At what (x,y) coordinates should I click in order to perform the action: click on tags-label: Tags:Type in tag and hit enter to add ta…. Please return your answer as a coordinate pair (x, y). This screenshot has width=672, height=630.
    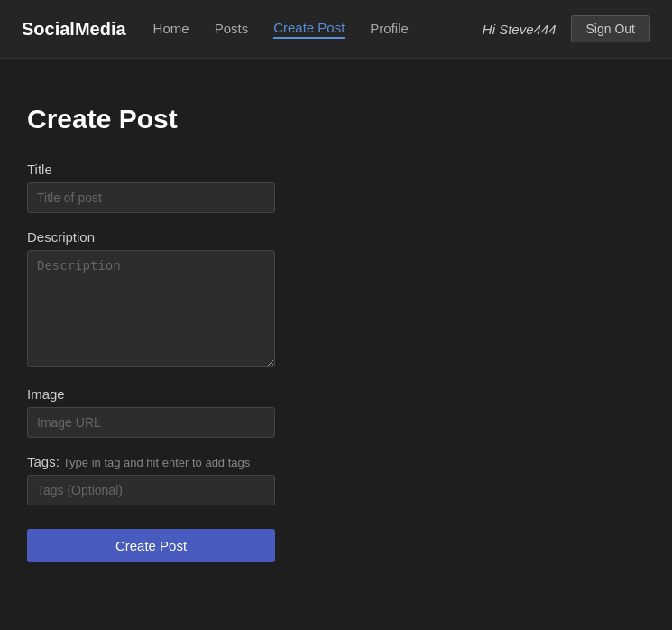
    Looking at the image, I should click on (336, 462).